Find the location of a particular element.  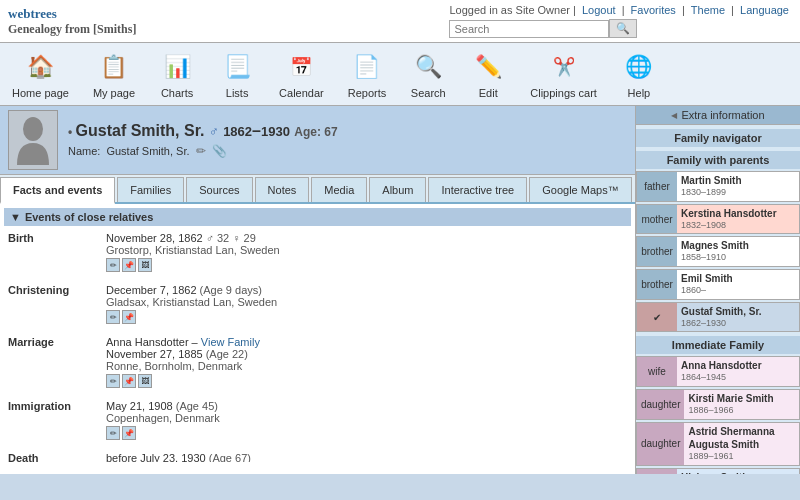

person-kerstina-hansdotter: Kerstina Hansdotter 1832–1908 is located at coordinates (738, 220).